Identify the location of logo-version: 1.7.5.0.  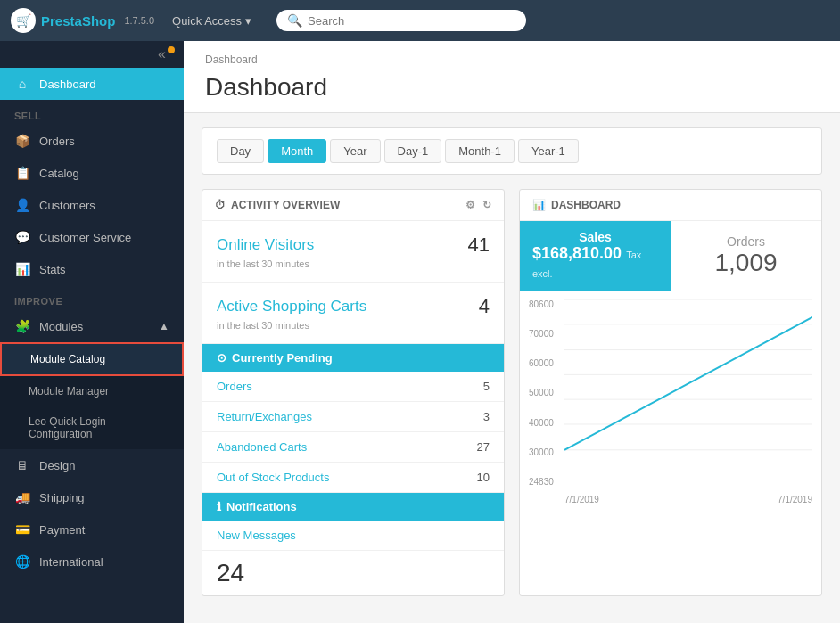
(139, 20).